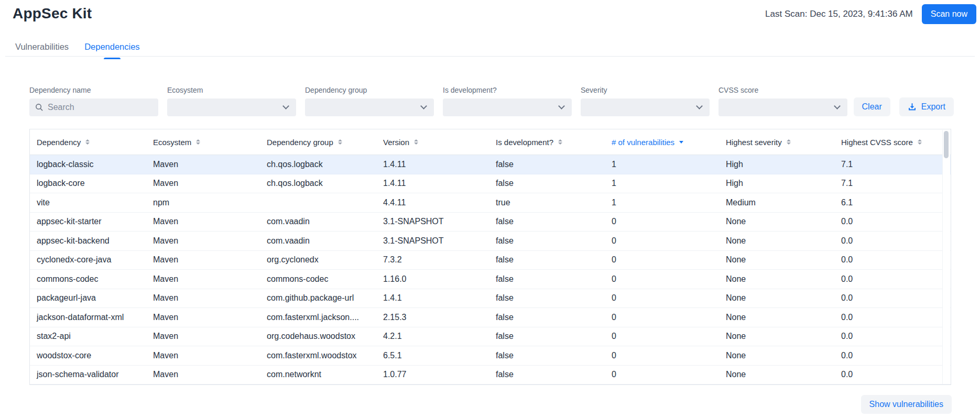 This screenshot has height=418, width=980. Describe the element at coordinates (94, 107) in the screenshot. I see `search-input: Search` at that location.